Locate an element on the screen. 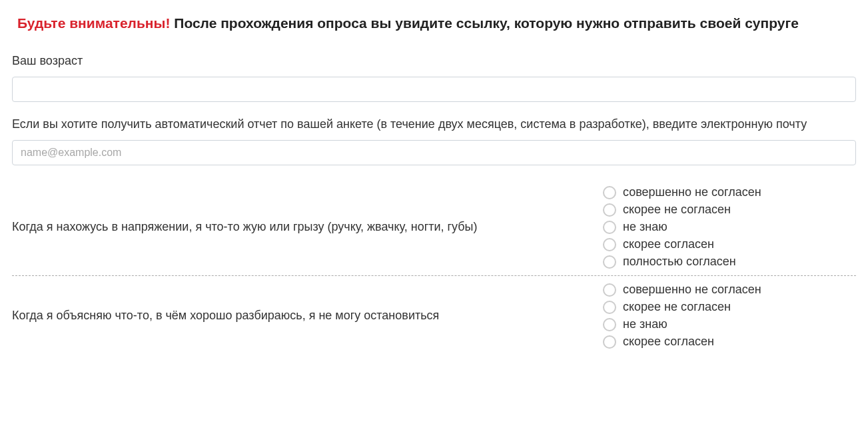 The image size is (868, 422). age-group: Ваш возраст is located at coordinates (434, 77).